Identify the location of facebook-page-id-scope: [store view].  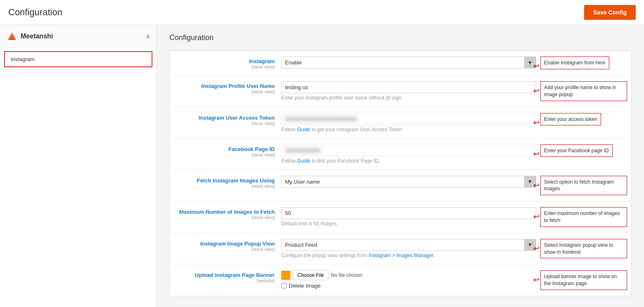
(224, 155).